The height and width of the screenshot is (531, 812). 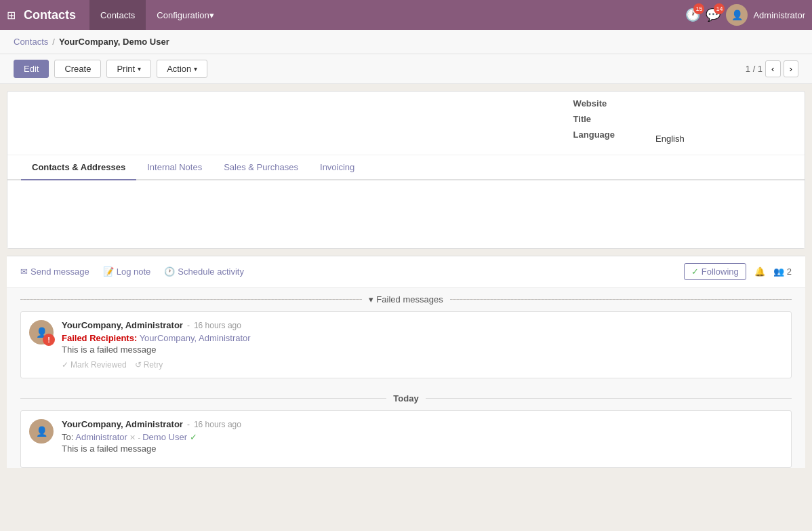 What do you see at coordinates (195, 69) in the screenshot?
I see `action-caret: ▾` at bounding box center [195, 69].